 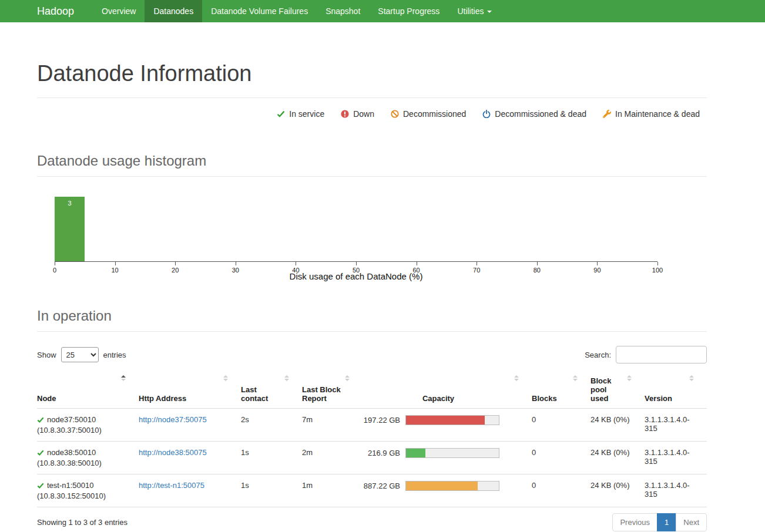 I want to click on column-header-block-pool-used: Block pool used, so click(x=618, y=390).